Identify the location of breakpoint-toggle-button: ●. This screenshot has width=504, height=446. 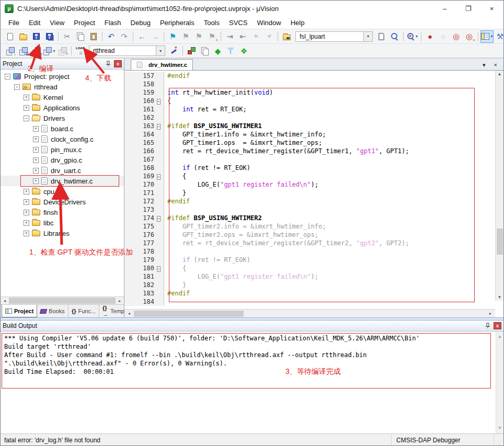
(430, 37).